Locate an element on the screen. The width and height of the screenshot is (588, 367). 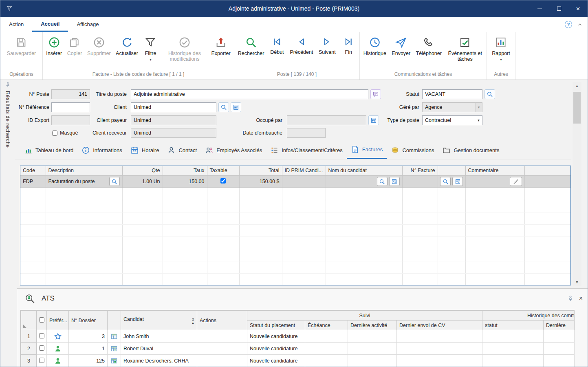
statut-search-button is located at coordinates (490, 94).